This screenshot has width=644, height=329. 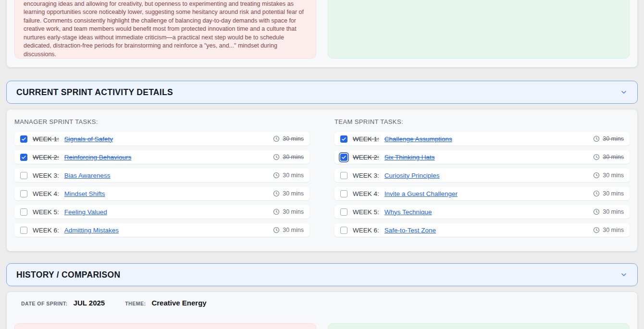 What do you see at coordinates (89, 303) in the screenshot?
I see `date-of-sprint-value: JUL 2025` at bounding box center [89, 303].